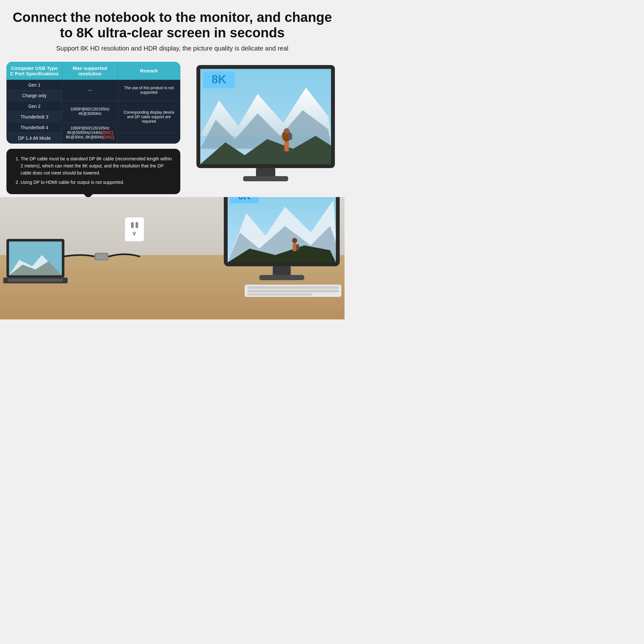 This screenshot has height=644, width=644. What do you see at coordinates (34, 117) in the screenshot?
I see `port-cell: Thunderbolt 3` at bounding box center [34, 117].